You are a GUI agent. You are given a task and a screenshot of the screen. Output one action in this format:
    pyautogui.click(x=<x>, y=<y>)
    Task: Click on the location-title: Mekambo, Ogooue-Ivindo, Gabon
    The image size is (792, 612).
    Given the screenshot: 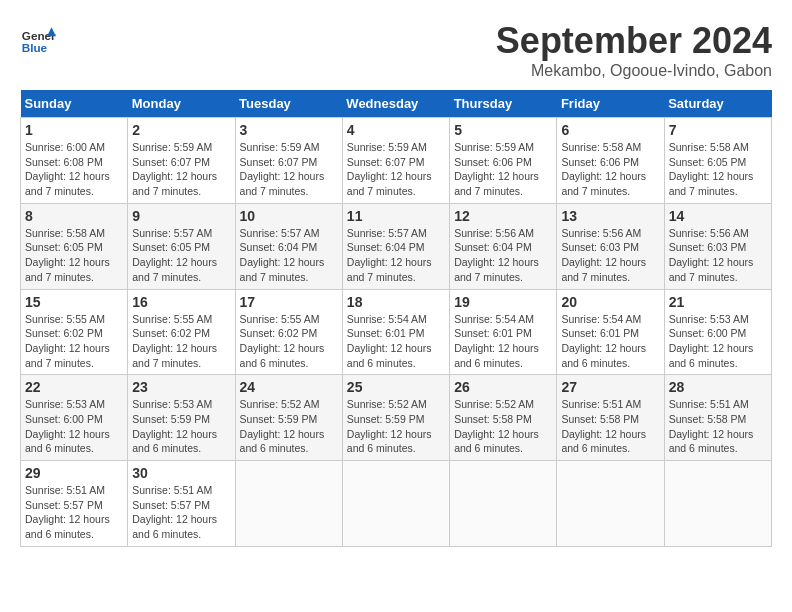 What is the action you would take?
    pyautogui.click(x=634, y=71)
    